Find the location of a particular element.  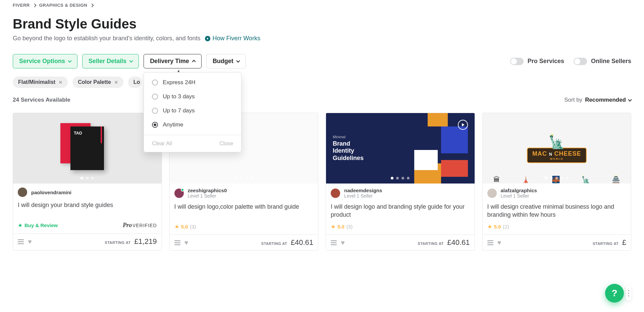

radio-label: Up to 3 days is located at coordinates (178, 97).